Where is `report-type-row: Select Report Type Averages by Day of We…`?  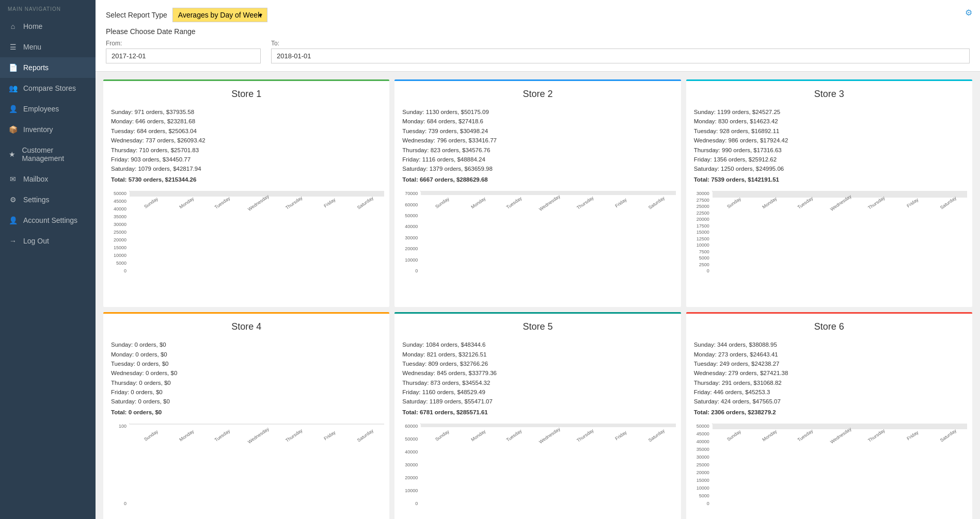
report-type-row: Select Report Type Averages by Day of We… is located at coordinates (538, 15).